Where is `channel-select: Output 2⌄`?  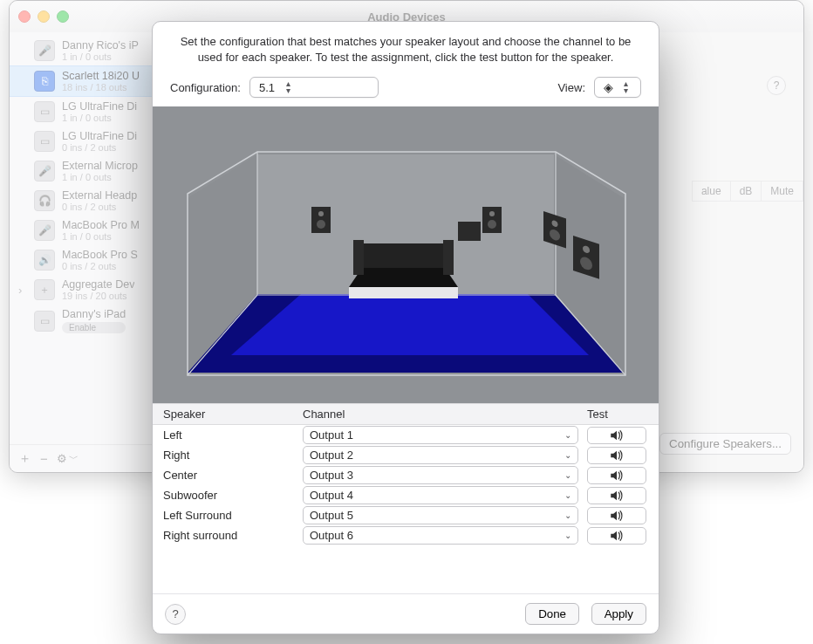 channel-select: Output 2⌄ is located at coordinates (441, 456).